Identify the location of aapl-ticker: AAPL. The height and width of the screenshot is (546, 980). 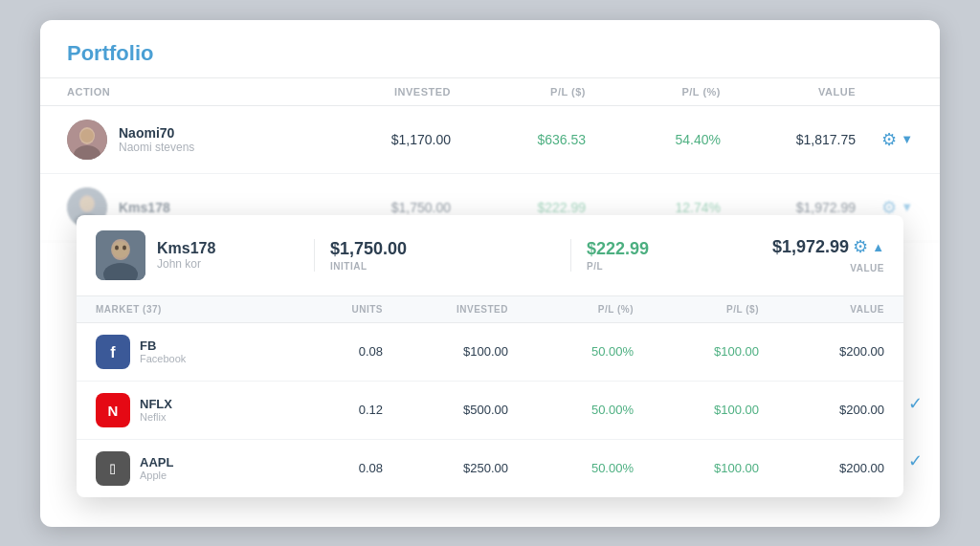
(157, 463).